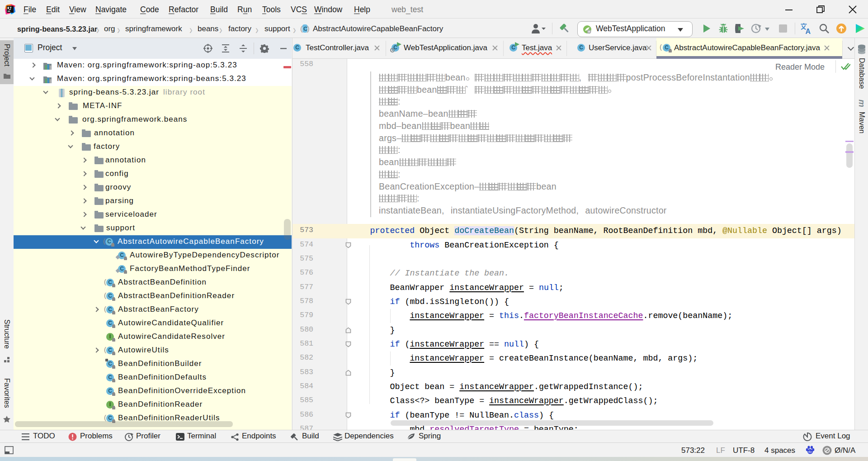 The height and width of the screenshot is (461, 868). I want to click on svg-text: A, so click(808, 31).